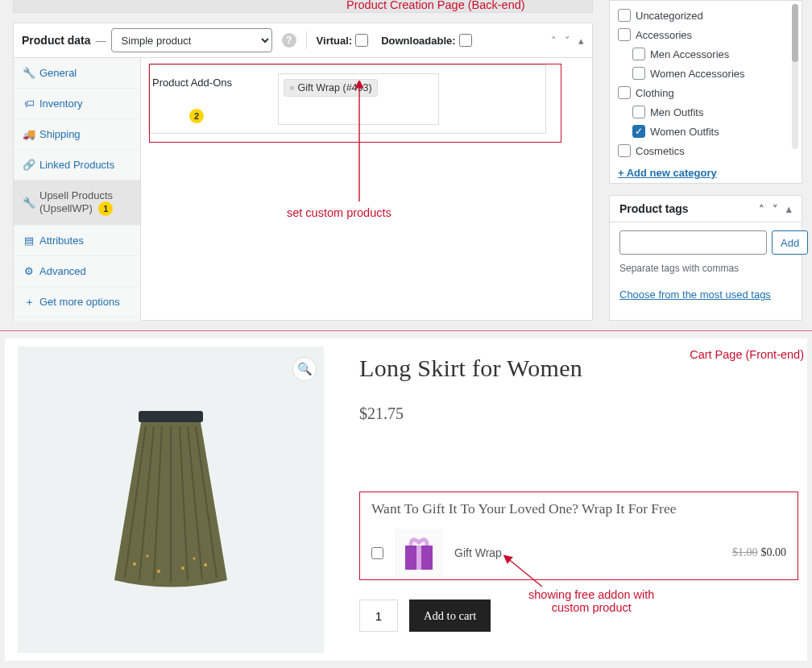  Describe the element at coordinates (419, 553) in the screenshot. I see `addon-product-image` at that location.